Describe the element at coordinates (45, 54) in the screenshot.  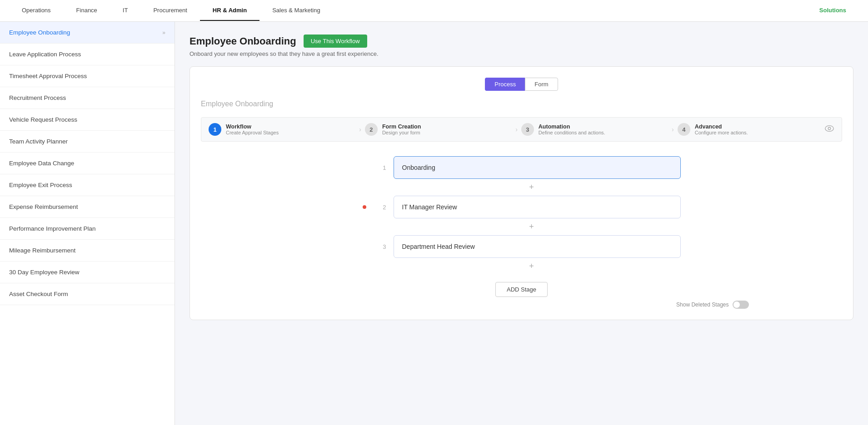
I see `sidebar-item-label: Leave Application Process` at that location.